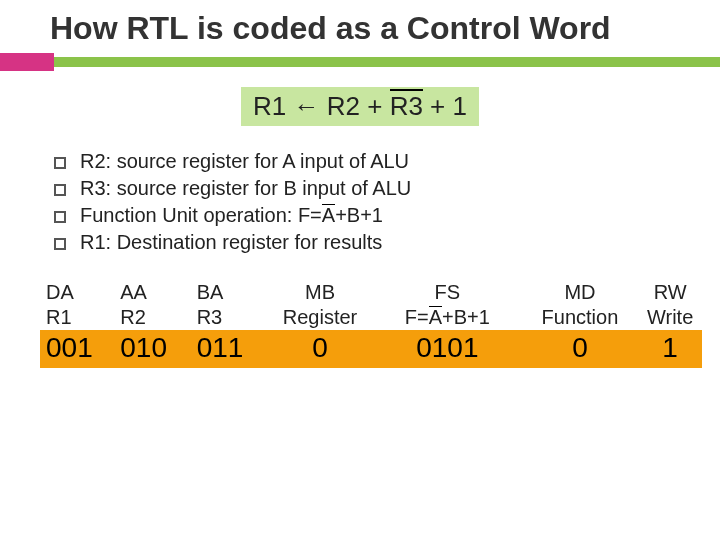 This screenshot has width=720, height=540. What do you see at coordinates (406, 106) in the screenshot?
I see `eq-r3-not: R3` at bounding box center [406, 106].